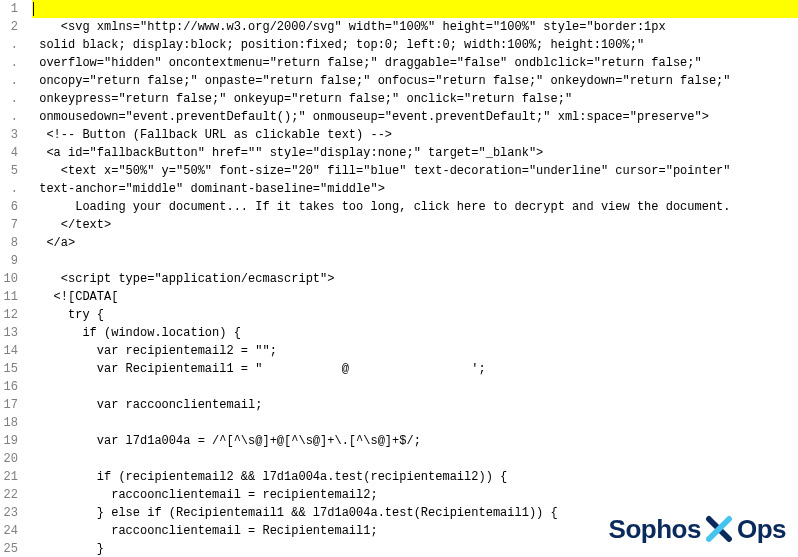 This screenshot has height=557, width=798. What do you see at coordinates (415, 27) in the screenshot?
I see `code-line: <svg xmlns="http://www.w3.org/2000/svg" …` at bounding box center [415, 27].